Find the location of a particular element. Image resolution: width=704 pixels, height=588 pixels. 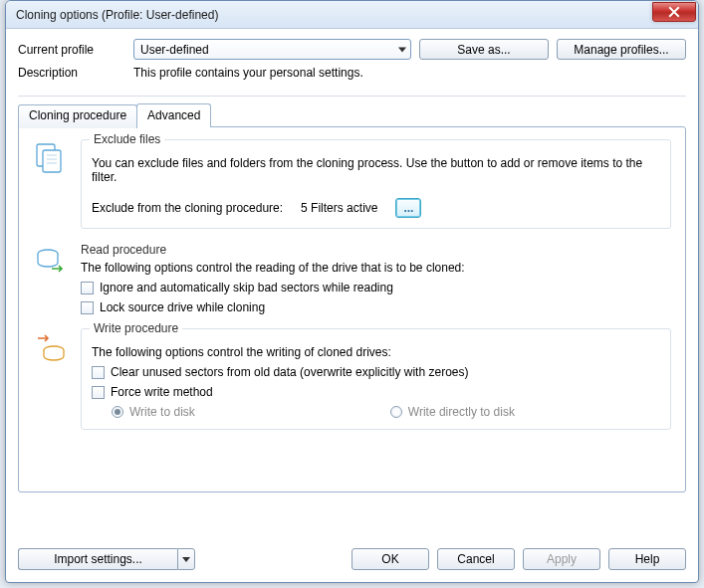

group-read-procedure: Read procedure The following options con… is located at coordinates (352, 279).